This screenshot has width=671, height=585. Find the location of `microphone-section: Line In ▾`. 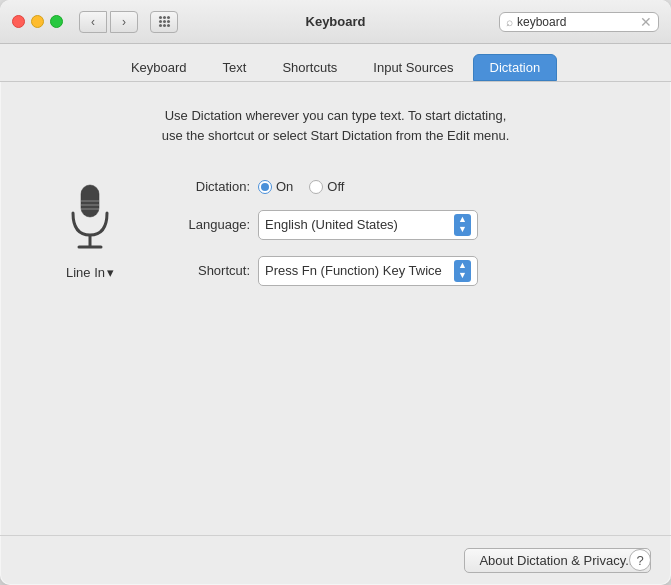

microphone-section: Line In ▾ is located at coordinates (90, 230).